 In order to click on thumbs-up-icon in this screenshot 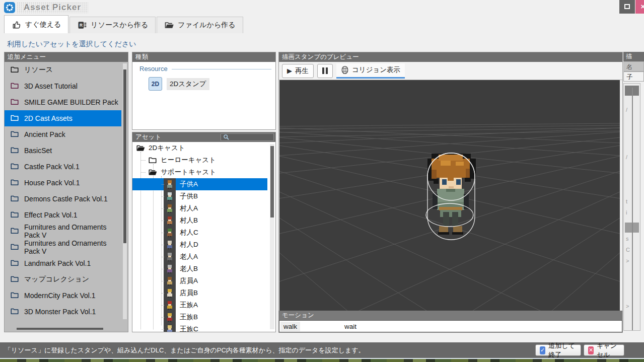, I will do `click(17, 25)`.